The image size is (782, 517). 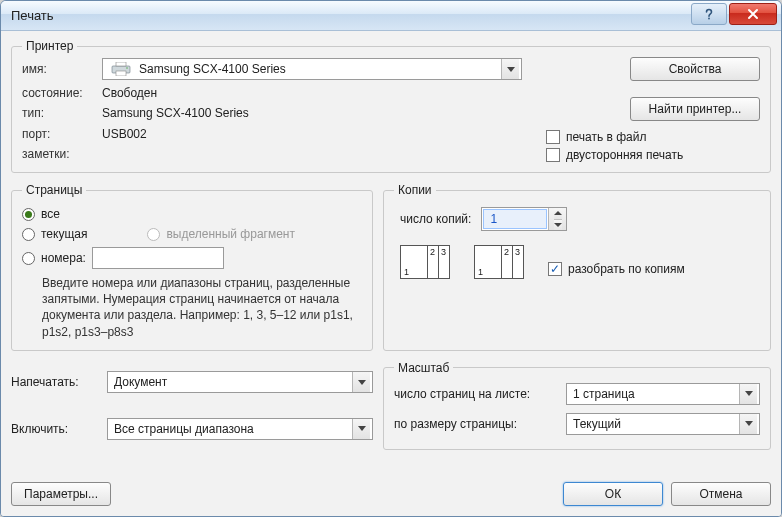 What do you see at coordinates (230, 234) in the screenshot?
I see `pages-selection-label: выделенный фрагмент` at bounding box center [230, 234].